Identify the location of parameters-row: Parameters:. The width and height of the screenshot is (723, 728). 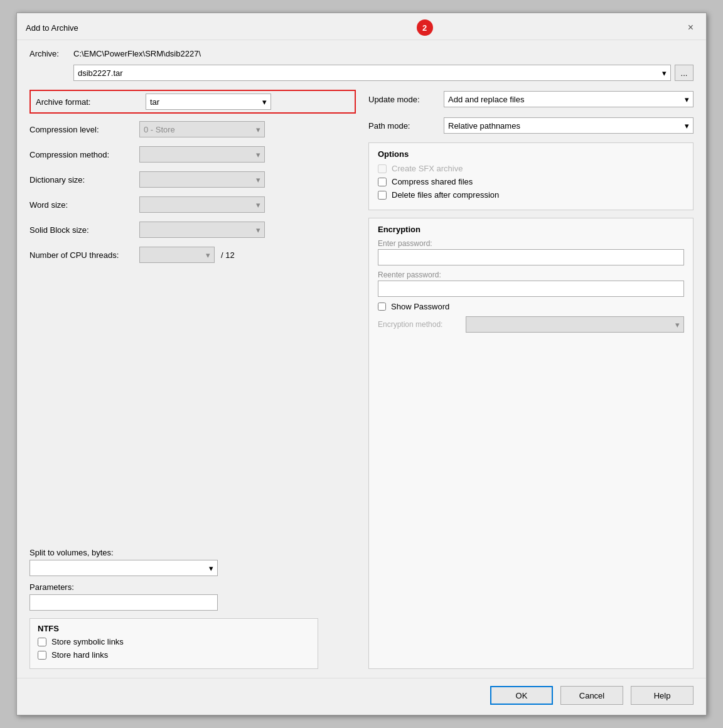
(193, 596).